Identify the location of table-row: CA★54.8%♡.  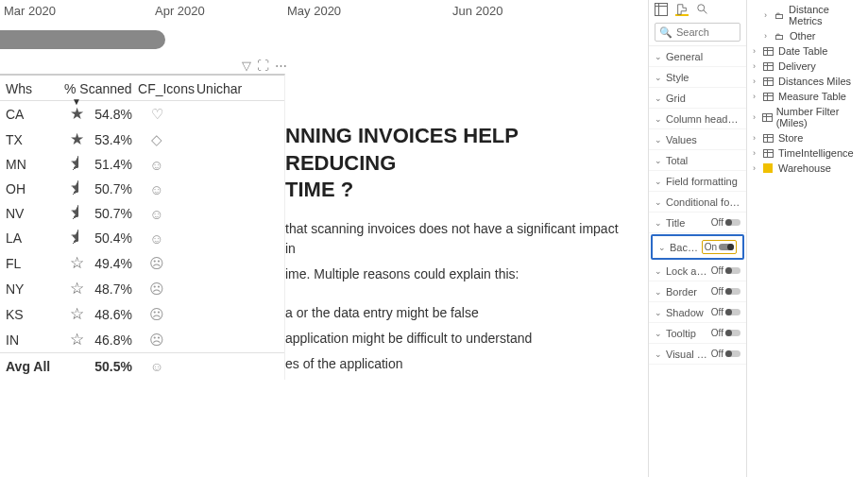
(142, 113).